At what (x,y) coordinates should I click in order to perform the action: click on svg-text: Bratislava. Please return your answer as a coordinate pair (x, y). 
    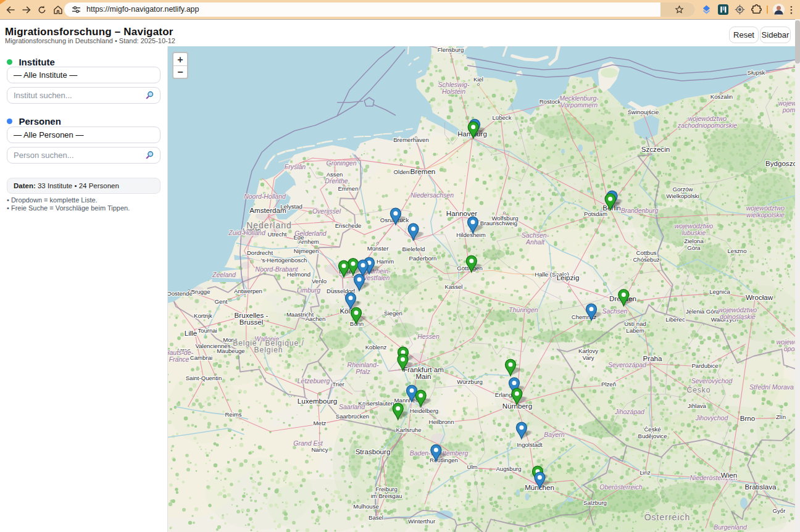
    Looking at the image, I should click on (760, 486).